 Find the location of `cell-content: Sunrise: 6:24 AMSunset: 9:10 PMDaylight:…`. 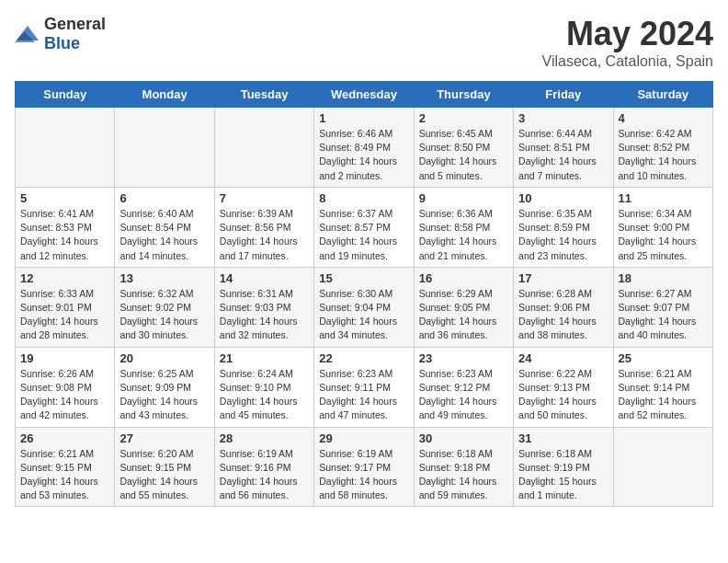

cell-content: Sunrise: 6:24 AMSunset: 9:10 PMDaylight:… is located at coordinates (265, 396).